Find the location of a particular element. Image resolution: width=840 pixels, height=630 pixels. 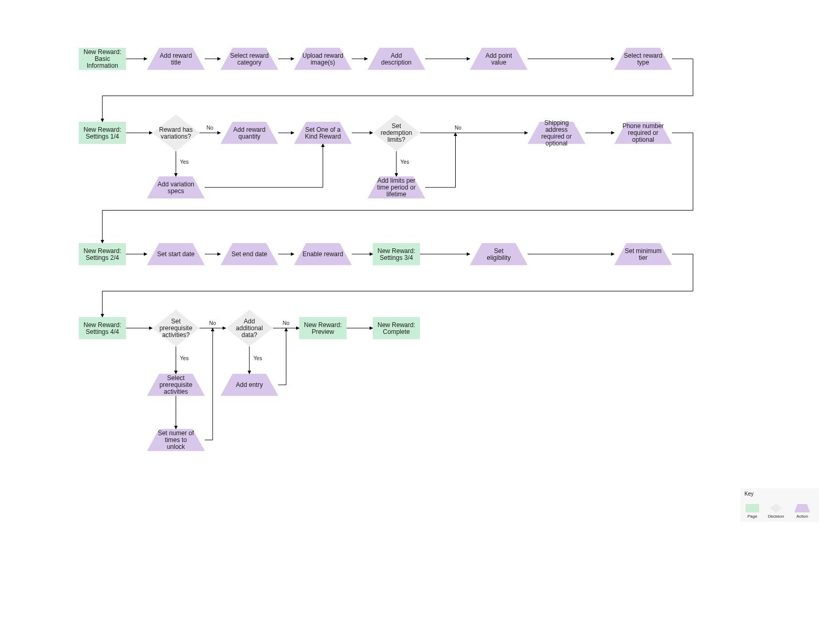

edge-a_limits-merge is located at coordinates (440, 160).